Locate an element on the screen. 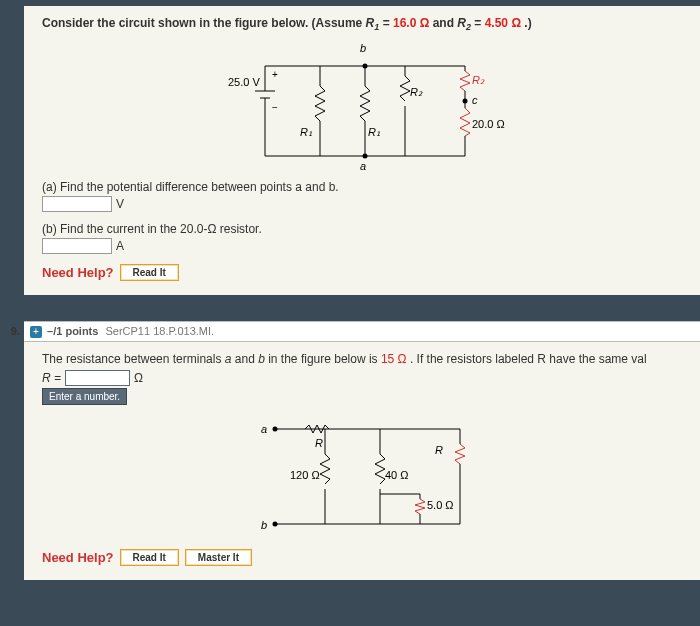  rab-value: 15 Ω is located at coordinates (394, 359).